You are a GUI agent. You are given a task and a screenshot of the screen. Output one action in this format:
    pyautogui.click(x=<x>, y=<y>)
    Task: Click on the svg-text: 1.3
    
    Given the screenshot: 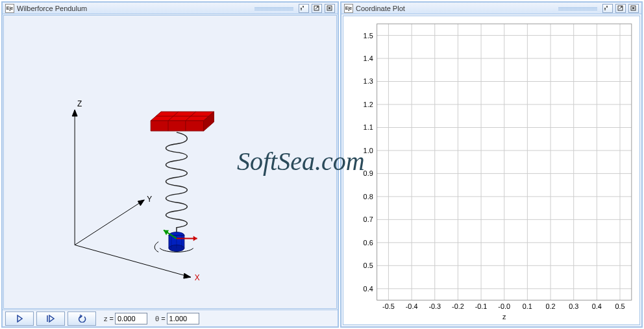 What is the action you would take?
    pyautogui.click(x=369, y=81)
    